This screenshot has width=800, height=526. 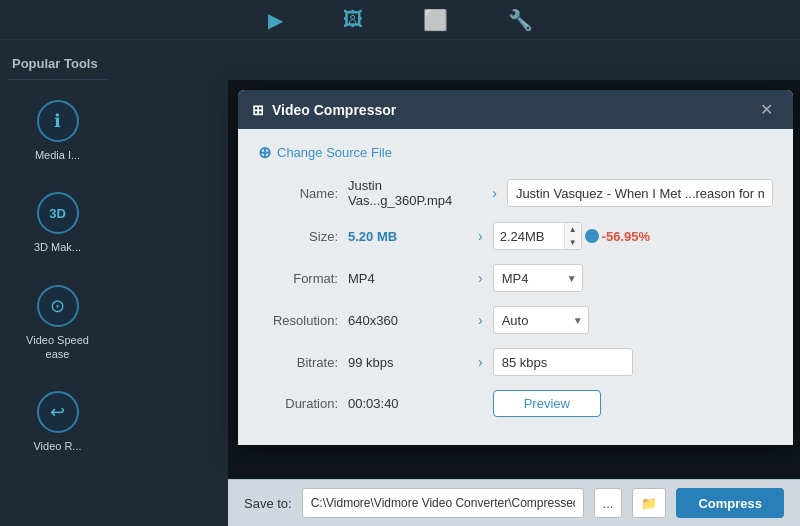 I want to click on size-controls: ▲ ▼ -56.95%, so click(x=578, y=236).